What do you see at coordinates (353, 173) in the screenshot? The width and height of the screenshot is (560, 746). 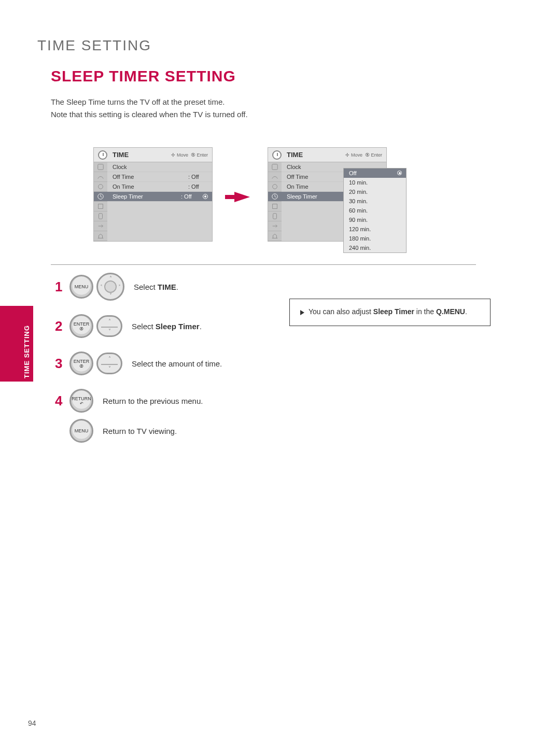 I see `submenu-label: Off` at bounding box center [353, 173].